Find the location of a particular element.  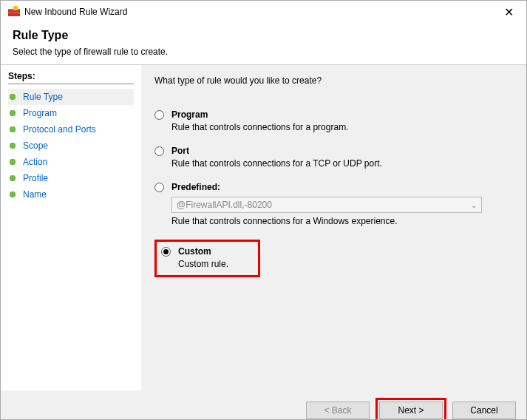

close-icon: ✕ is located at coordinates (509, 12).